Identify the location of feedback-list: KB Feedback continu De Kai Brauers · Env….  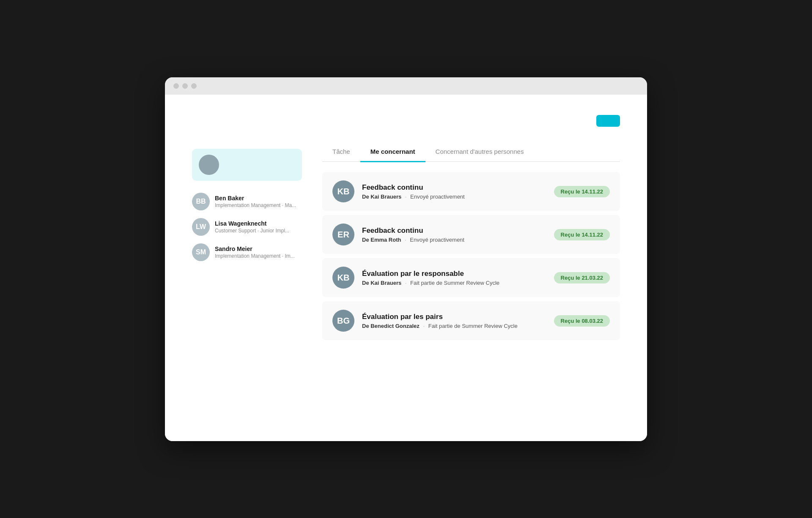
(471, 256).